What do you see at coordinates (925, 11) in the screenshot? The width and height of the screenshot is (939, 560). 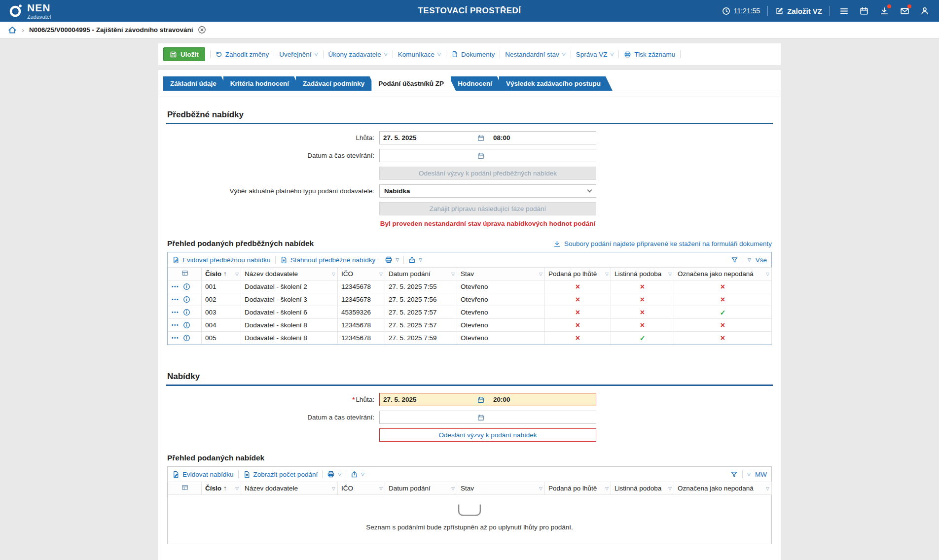 I see `profile-button` at bounding box center [925, 11].